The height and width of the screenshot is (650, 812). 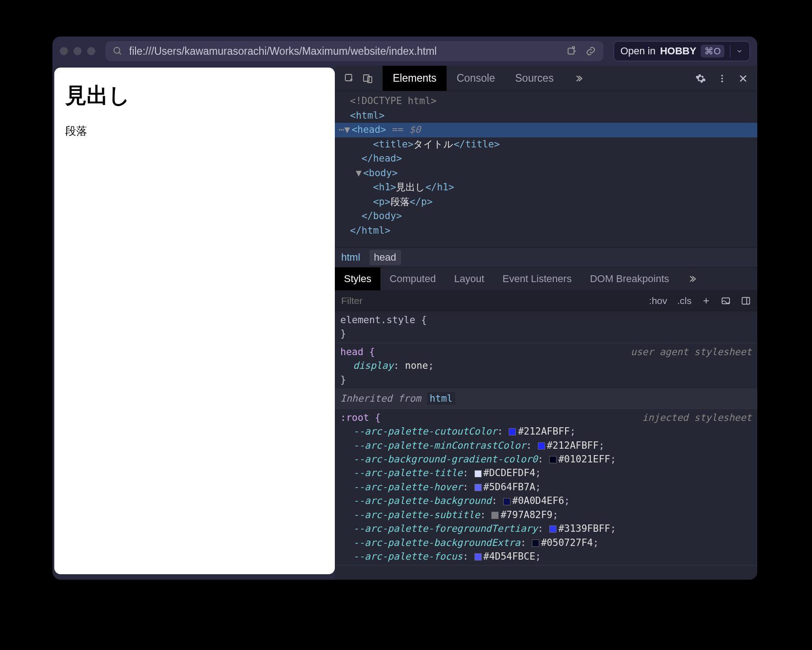 I want to click on injected-stylesheet-label: injected stylesheet, so click(x=697, y=418).